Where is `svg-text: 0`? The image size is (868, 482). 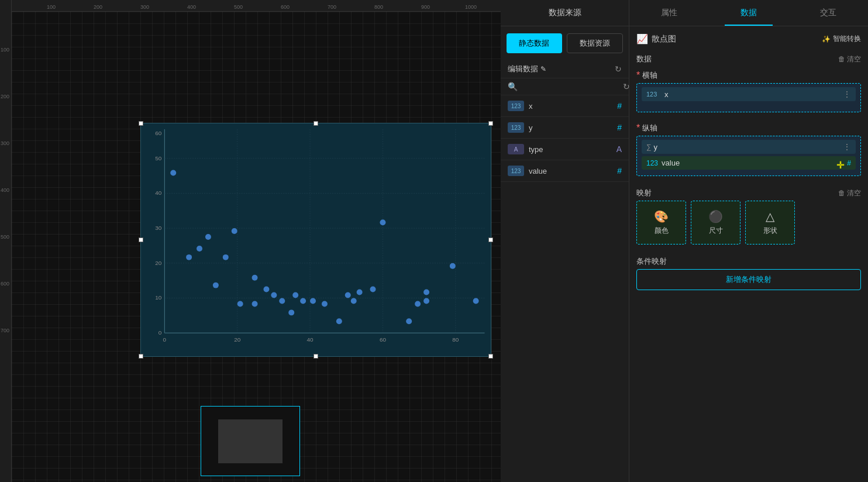 svg-text: 0 is located at coordinates (165, 339).